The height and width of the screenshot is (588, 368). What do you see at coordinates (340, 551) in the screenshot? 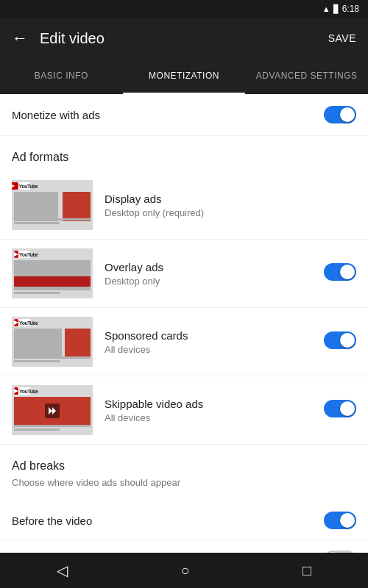
I see `after-video-toggle` at bounding box center [340, 551].